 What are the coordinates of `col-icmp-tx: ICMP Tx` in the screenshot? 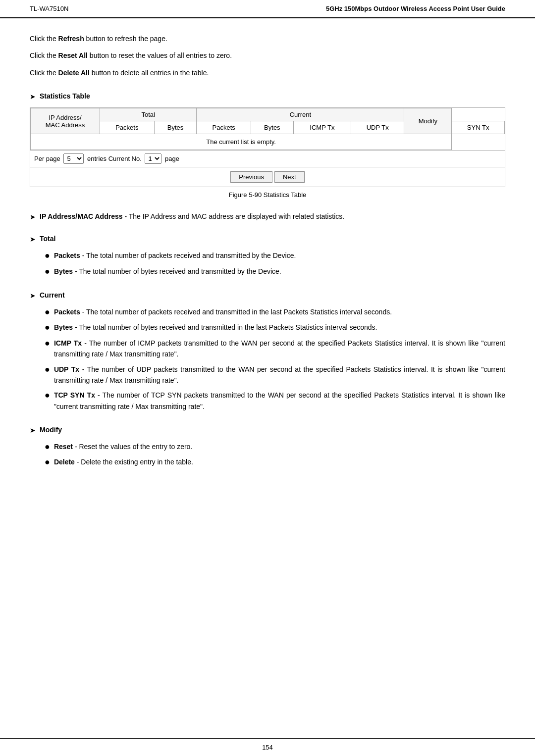 It's located at (322, 128).